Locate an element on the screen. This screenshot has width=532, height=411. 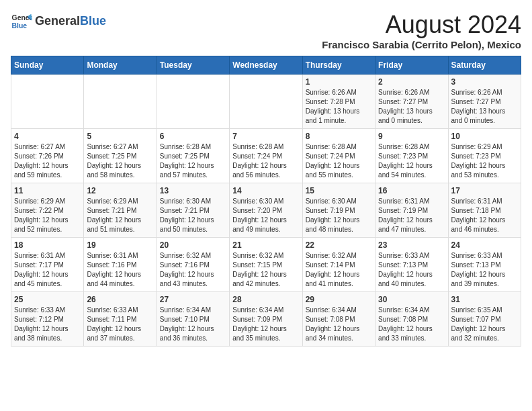
day-number: 1 is located at coordinates (339, 82).